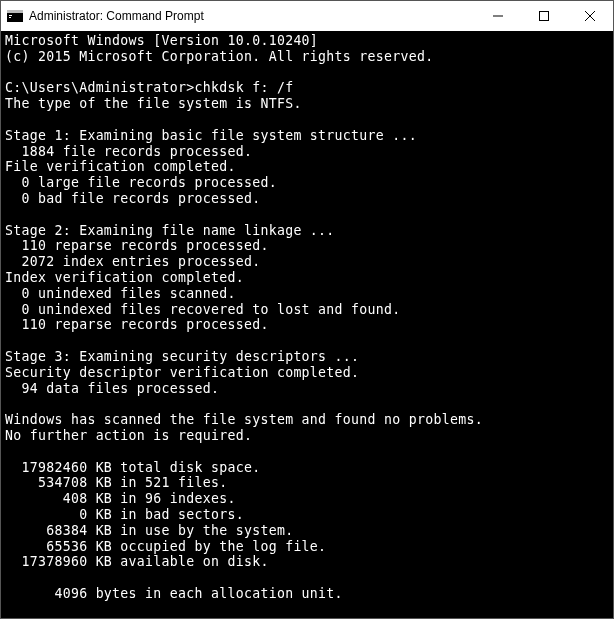  Describe the element at coordinates (307, 104) in the screenshot. I see `terminal-line: The type of the file system is NTFS.` at that location.